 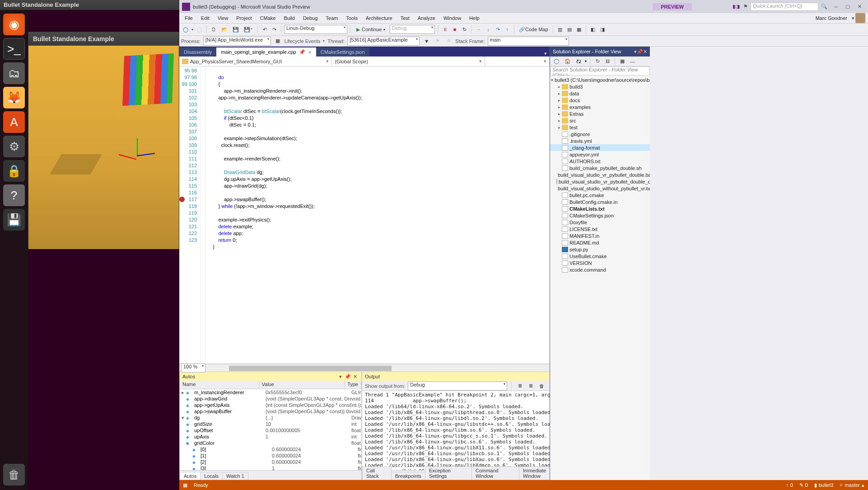 What do you see at coordinates (14, 146) in the screenshot?
I see `settings-icon: ⚙` at bounding box center [14, 146].